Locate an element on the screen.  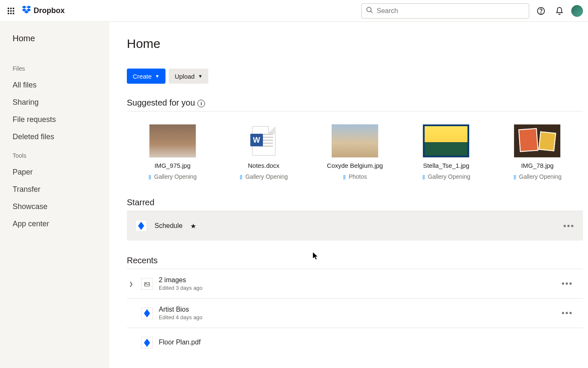
sidebar-item-file-requests: File requests is located at coordinates (55, 119).